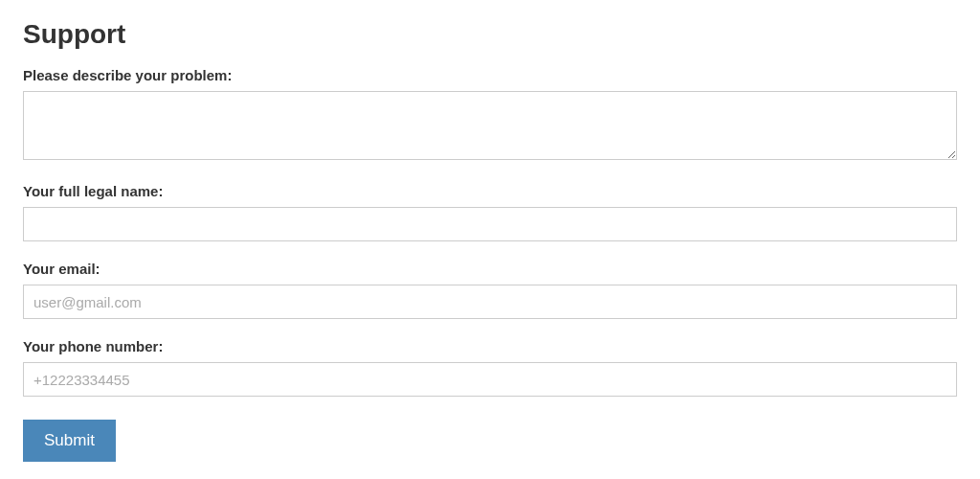 The width and height of the screenshot is (980, 479). What do you see at coordinates (490, 302) in the screenshot?
I see `email-input` at bounding box center [490, 302].